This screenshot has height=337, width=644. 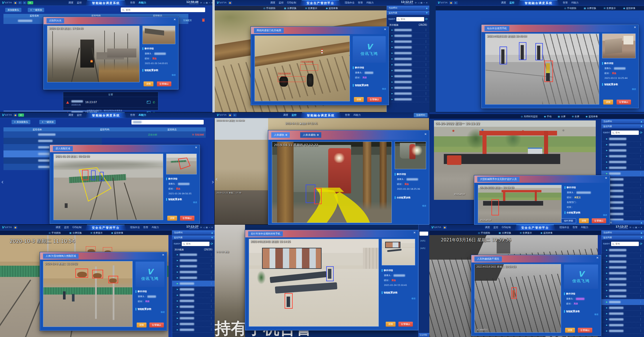 I want to click on current-call-button: 当前呼叫, so click(x=421, y=115).